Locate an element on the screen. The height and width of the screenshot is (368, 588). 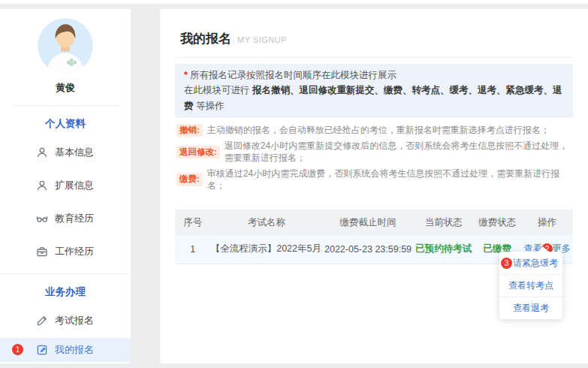
menu-item-label: 查看退考 is located at coordinates (531, 308).